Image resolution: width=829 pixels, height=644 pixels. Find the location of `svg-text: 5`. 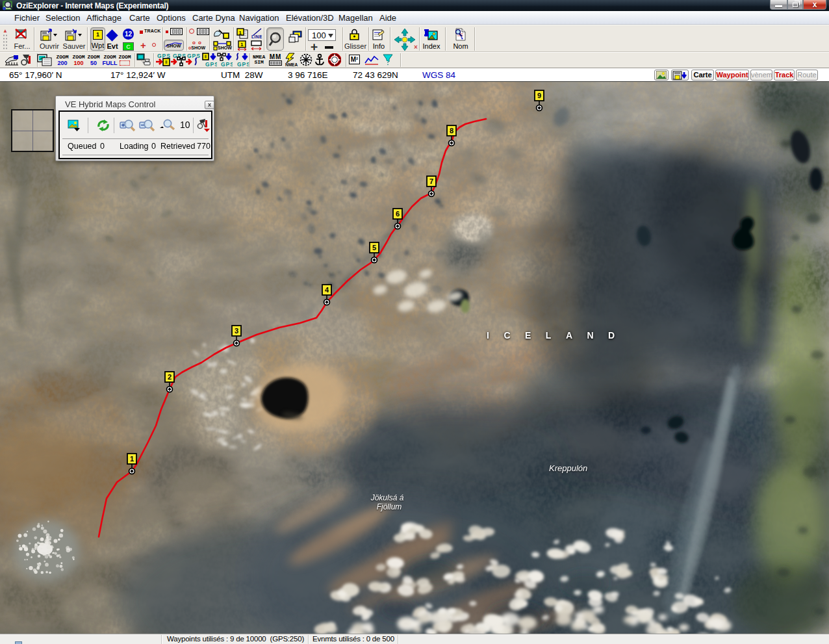

svg-text: 5 is located at coordinates (374, 248).